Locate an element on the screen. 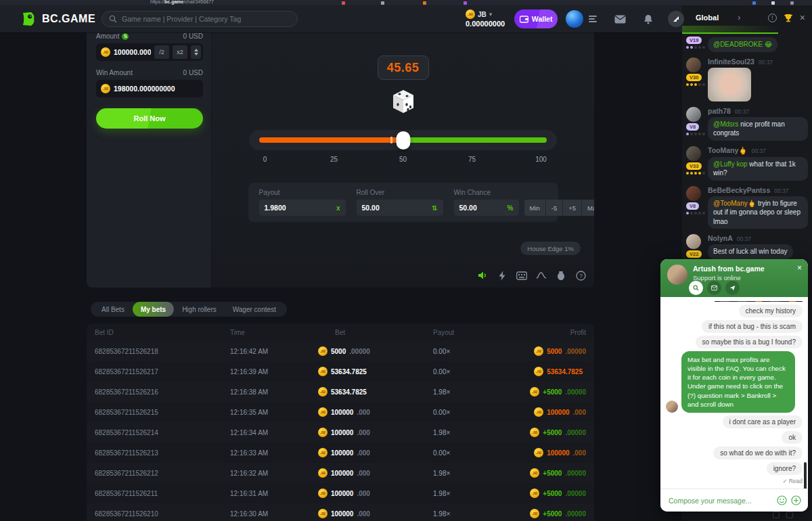 Image resolution: width=812 pixels, height=521 pixels. tab-all-bets: All Bets is located at coordinates (113, 309).